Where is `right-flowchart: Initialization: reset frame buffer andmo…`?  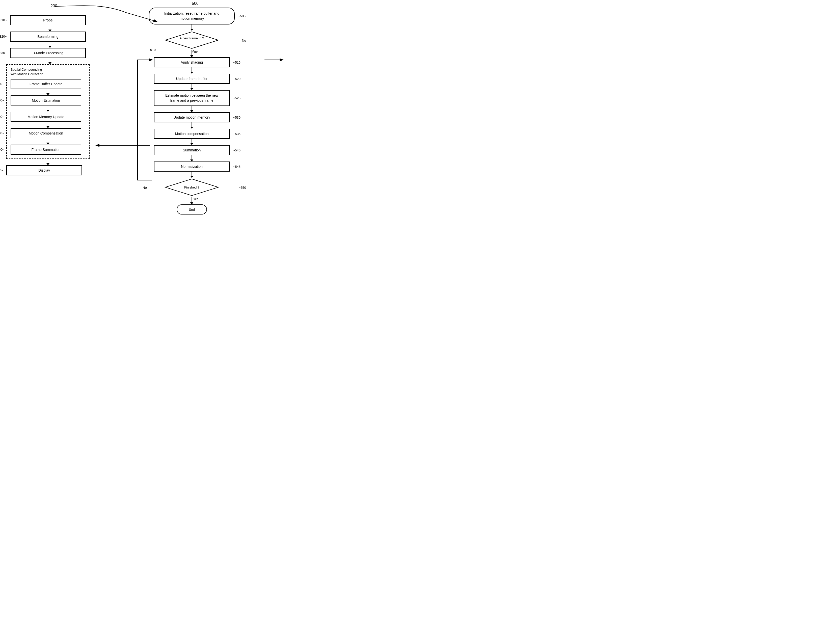
right-flowchart: Initialization: reset frame buffer andmo… is located at coordinates (192, 111).